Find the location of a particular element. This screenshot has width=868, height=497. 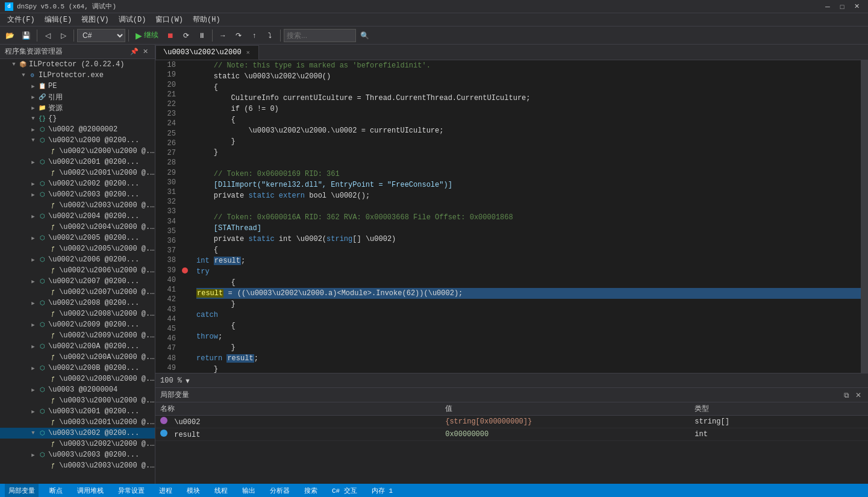

status-tab: 进程 is located at coordinates (166, 490).